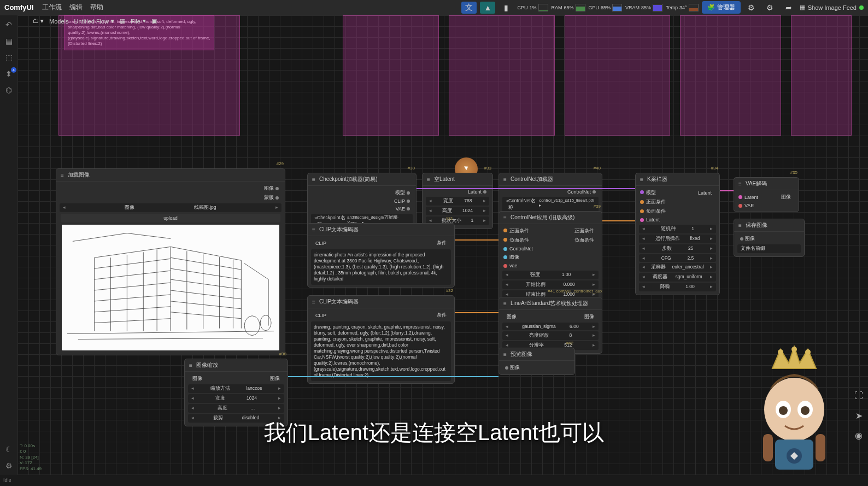  Describe the element at coordinates (9, 466) in the screenshot. I see `gear-icon: ⚙` at that location.